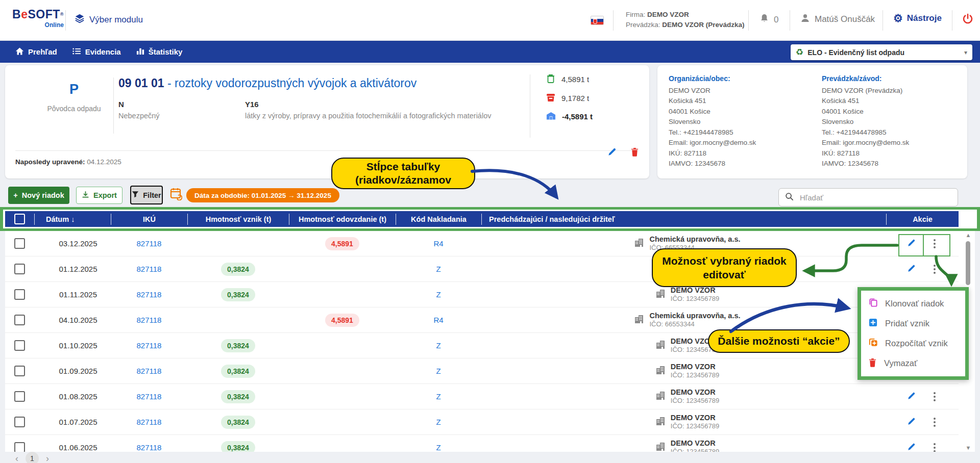 Image resolution: width=980 pixels, height=463 pixels. What do you see at coordinates (39, 195) in the screenshot?
I see `new-row-button: + Nový riadok` at bounding box center [39, 195].